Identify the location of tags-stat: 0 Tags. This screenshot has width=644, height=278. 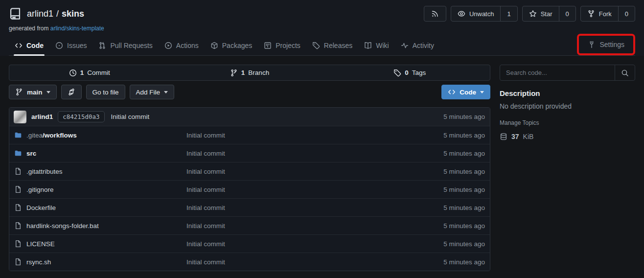
(410, 73).